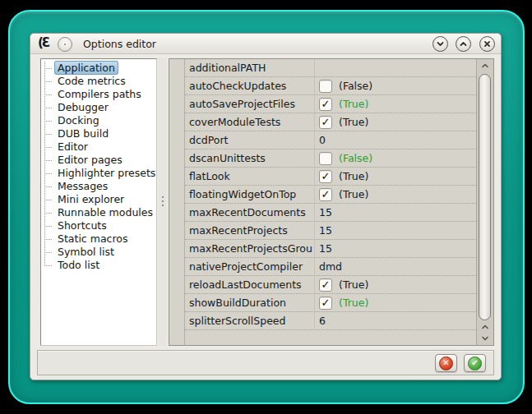 This screenshot has height=414, width=532. Describe the element at coordinates (250, 320) in the screenshot. I see `property-name: splitterScrollSpeed` at that location.